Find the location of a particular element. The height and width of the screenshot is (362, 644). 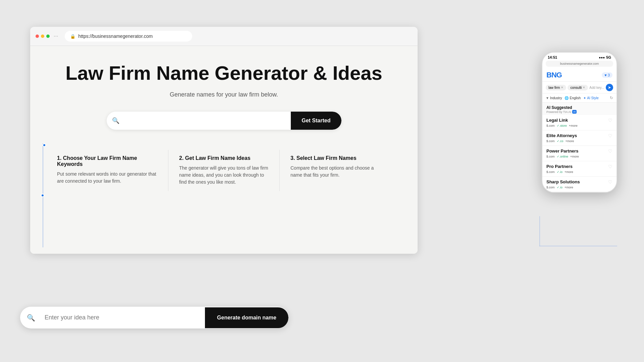

heart-icon: ♥ is located at coordinates (606, 75).